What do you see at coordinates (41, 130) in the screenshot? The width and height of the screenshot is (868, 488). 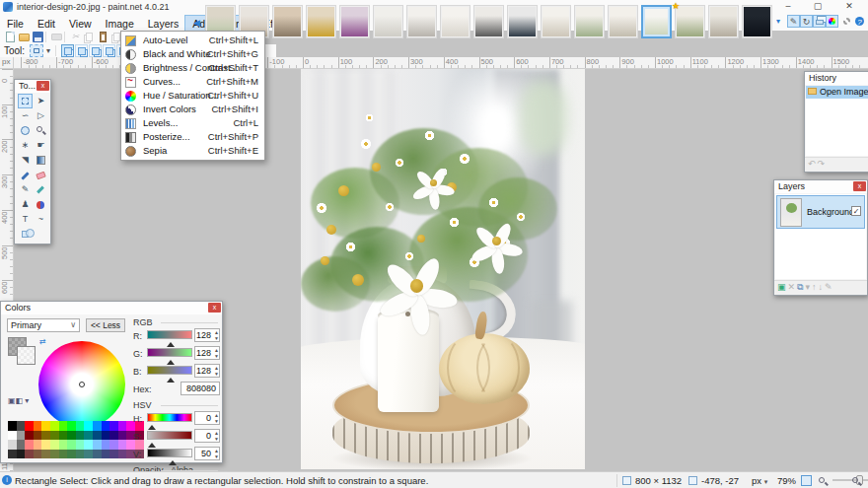 I see `tool-zoom` at bounding box center [41, 130].